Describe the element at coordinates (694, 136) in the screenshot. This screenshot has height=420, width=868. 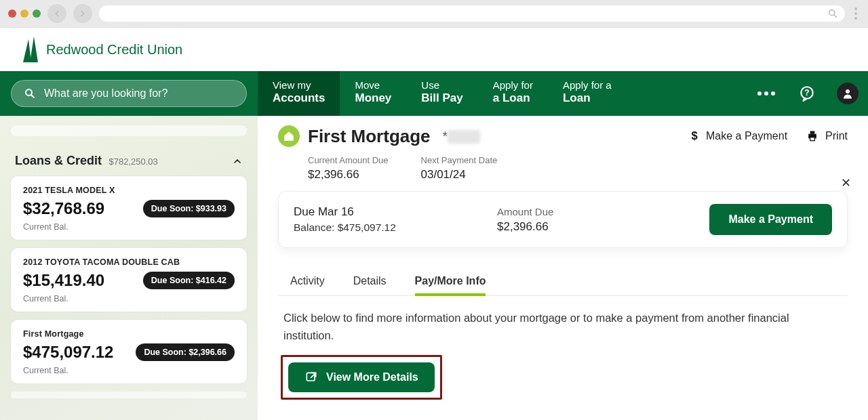
I see `dollar-icon: $` at that location.